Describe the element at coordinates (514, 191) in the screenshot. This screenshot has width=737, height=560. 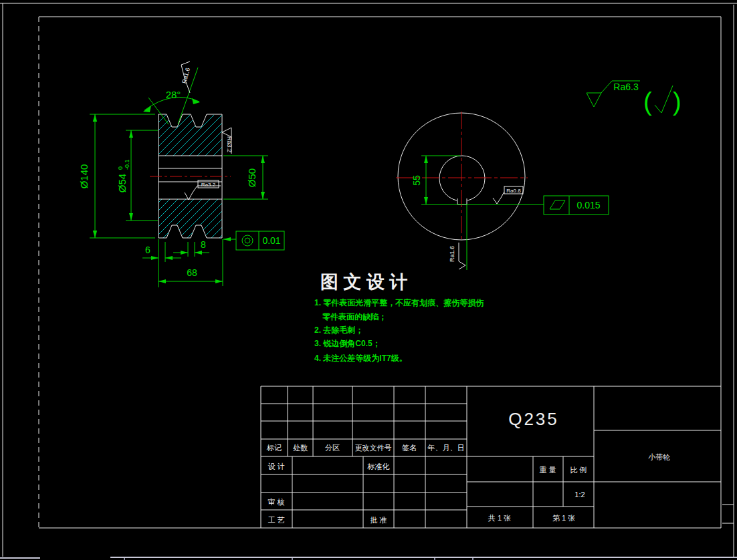
I see `roughness-hub-text: Ra0.8` at that location.